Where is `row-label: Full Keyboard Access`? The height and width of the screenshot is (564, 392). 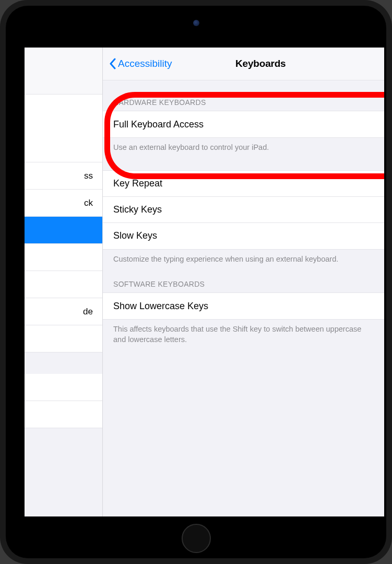
row-label: Full Keyboard Access is located at coordinates (159, 124).